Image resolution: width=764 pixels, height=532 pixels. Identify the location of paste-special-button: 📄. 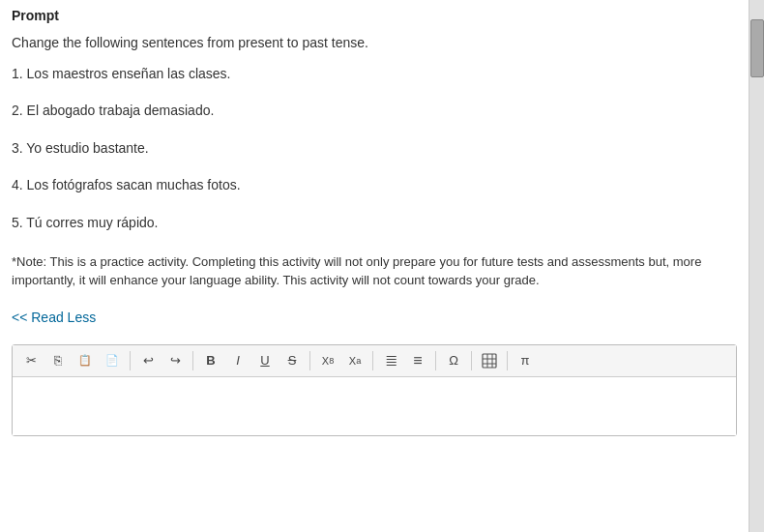
(112, 361).